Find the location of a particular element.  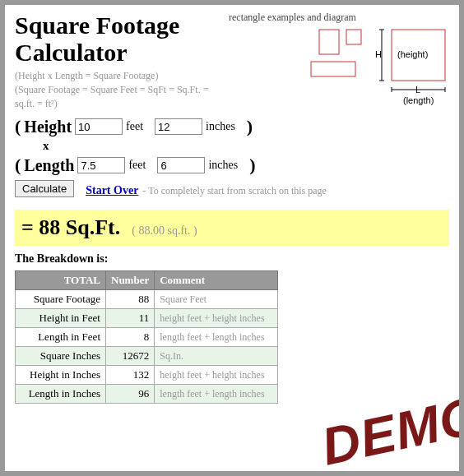

result-main: = 88 Sq.Ft. is located at coordinates (71, 228).